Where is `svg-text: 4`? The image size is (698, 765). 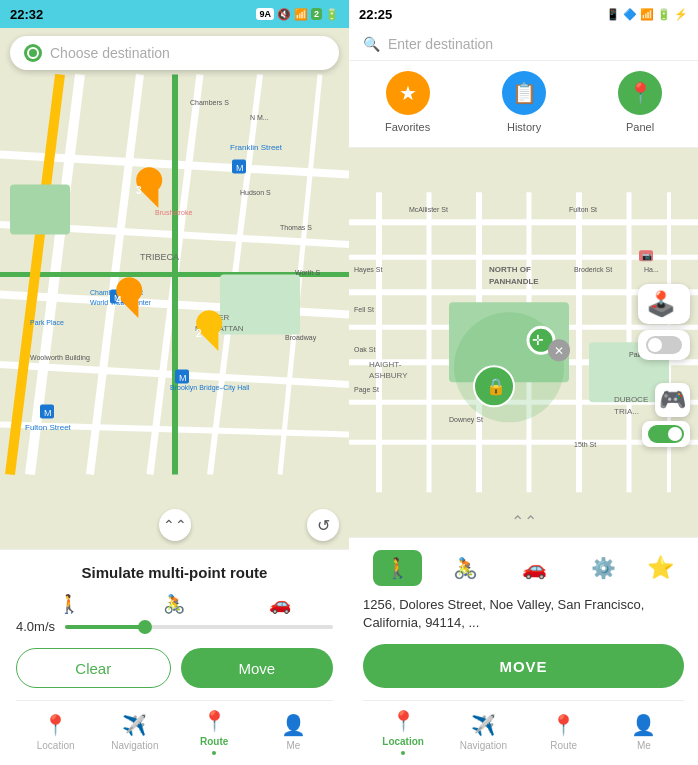
svg-text: 4 is located at coordinates (119, 300).